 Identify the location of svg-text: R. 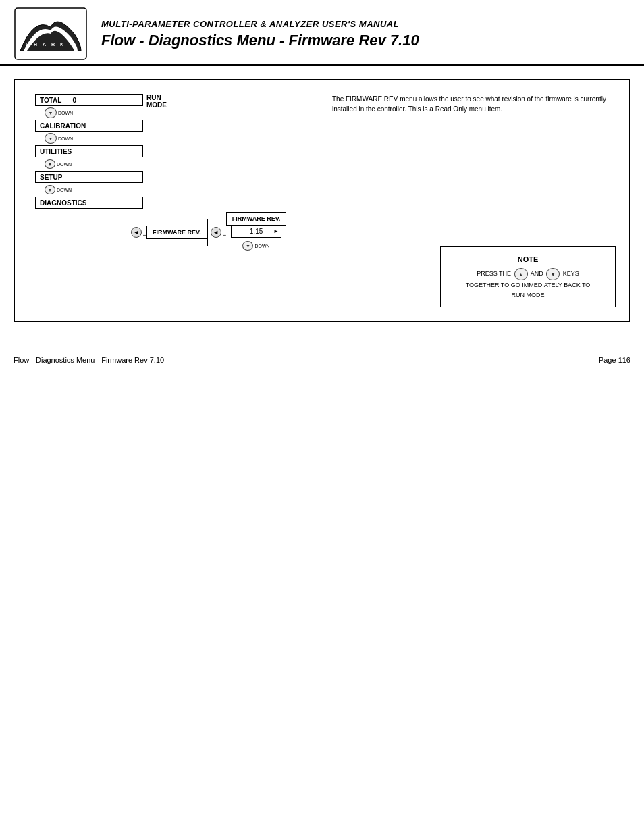
(53, 45).